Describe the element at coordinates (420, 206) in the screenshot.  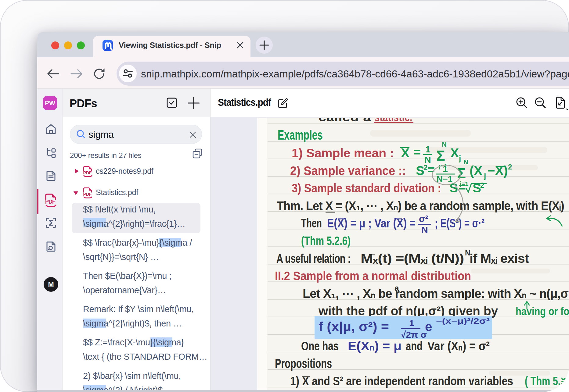
I see `svg-text:Thm. Let X = (X₁, ⋯ , Xₙ) be a: Thm. Let X = (X₁, ⋯ , Xₙ) be a random sa…` at that location.